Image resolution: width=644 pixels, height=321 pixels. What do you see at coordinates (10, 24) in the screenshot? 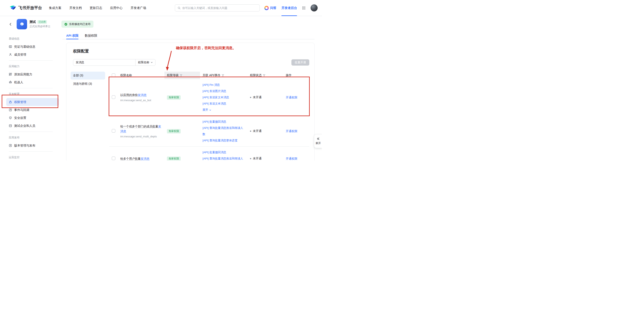
I see `back-icon` at bounding box center [10, 24].